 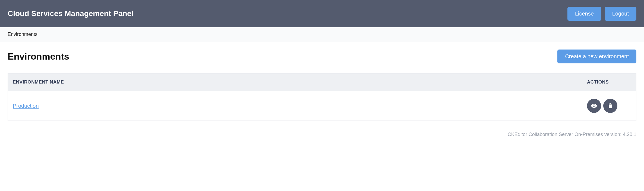 What do you see at coordinates (71, 14) in the screenshot?
I see `app-title: Cloud Services Management Panel` at bounding box center [71, 14].